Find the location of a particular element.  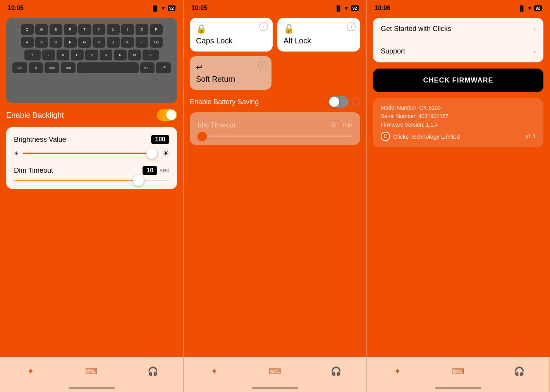

key-h: H is located at coordinates (99, 42).